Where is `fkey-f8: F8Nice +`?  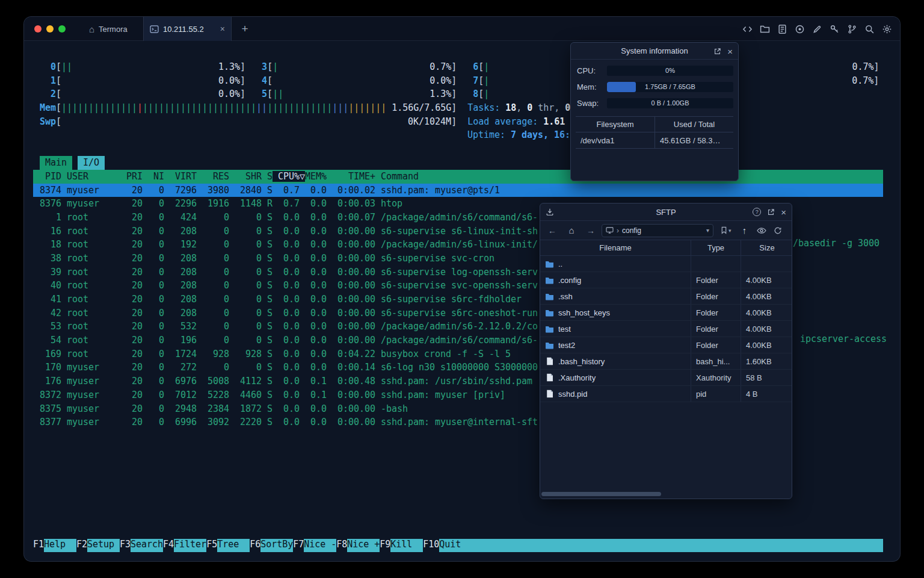 fkey-f8: F8Nice + is located at coordinates (358, 545).